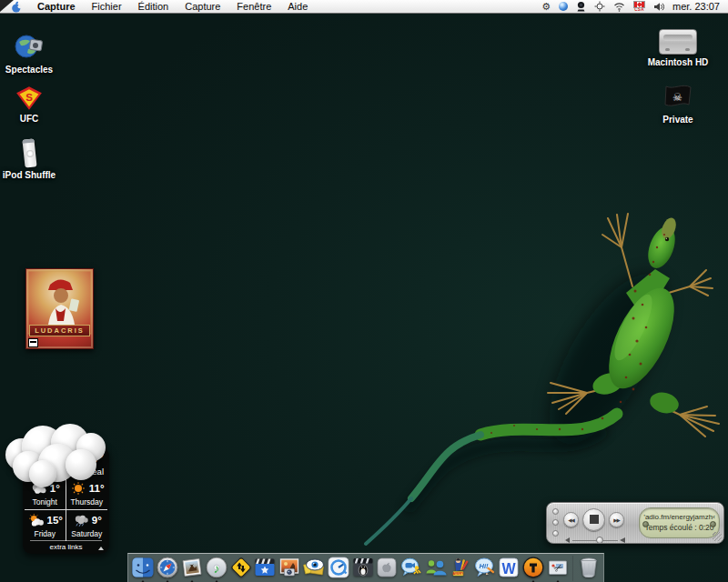  I want to click on volume-knob, so click(600, 540).